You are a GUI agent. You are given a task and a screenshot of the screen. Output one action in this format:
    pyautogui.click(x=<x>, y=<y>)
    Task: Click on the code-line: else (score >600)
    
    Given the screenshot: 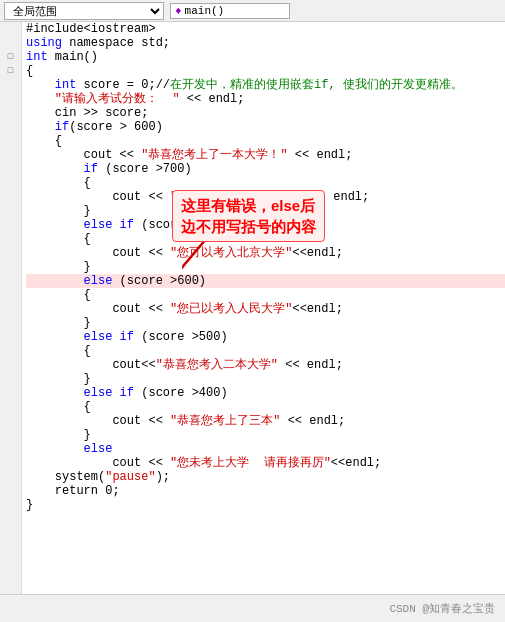 What is the action you would take?
    pyautogui.click(x=266, y=281)
    